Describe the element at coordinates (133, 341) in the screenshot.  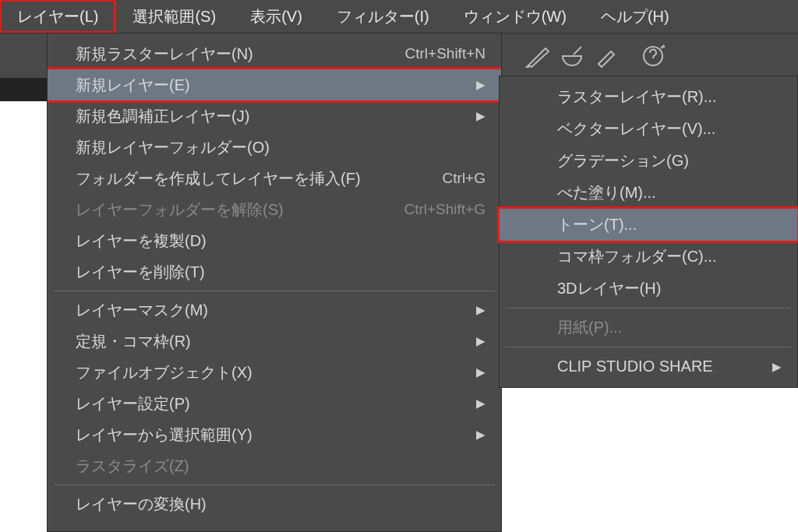
I see `menu-item-label: 定規・コマ枠(R)` at that location.